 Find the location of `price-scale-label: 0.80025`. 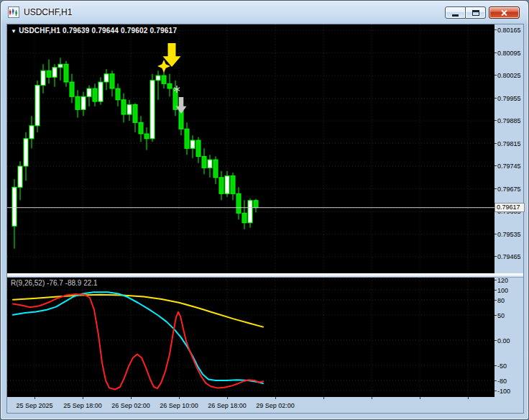

price-scale-label: 0.80025 is located at coordinates (509, 76).